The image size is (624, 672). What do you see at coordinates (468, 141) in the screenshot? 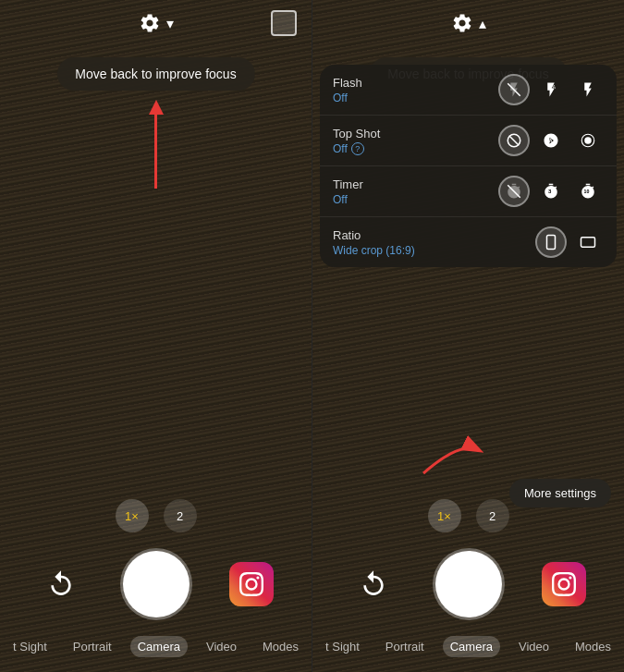
I see `settings-row-topshot: Top Shot Off ? A` at bounding box center [468, 141].